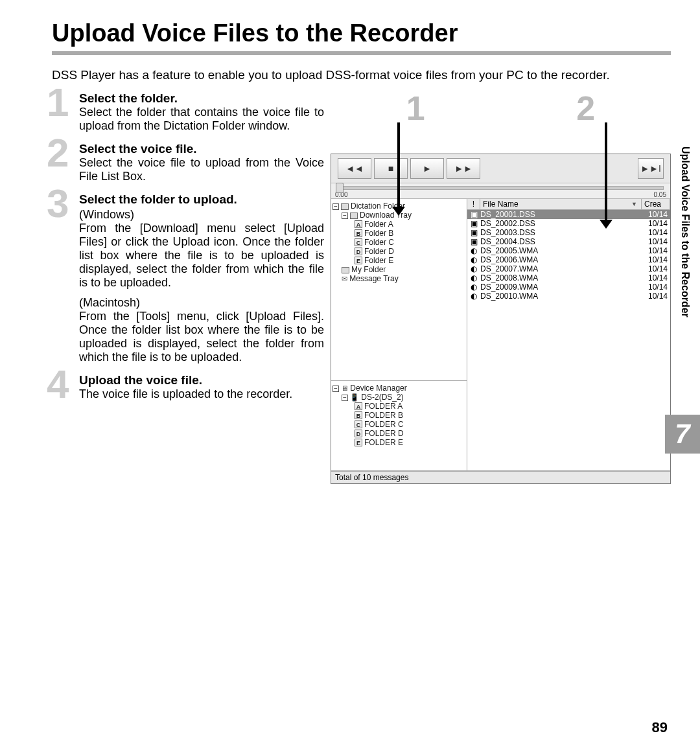 The image size is (700, 749). I want to click on tree-my-folder: My Folder, so click(368, 270).